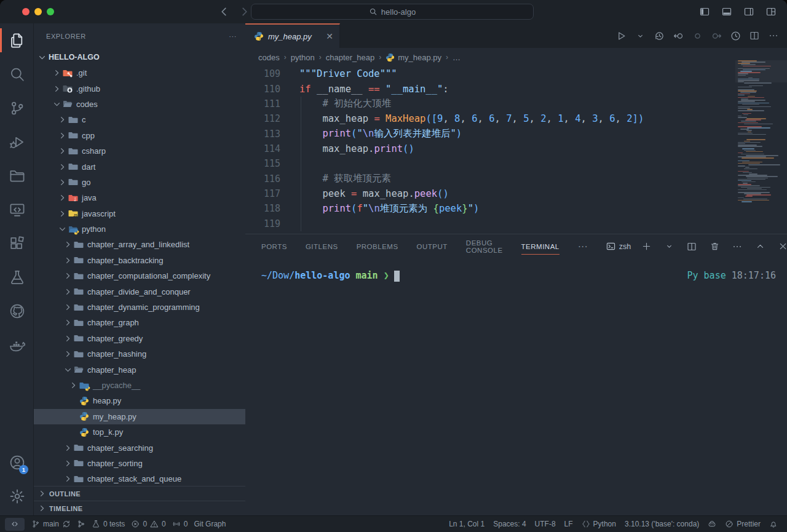  Describe the element at coordinates (17, 496) in the screenshot. I see `activity-settings` at that location.